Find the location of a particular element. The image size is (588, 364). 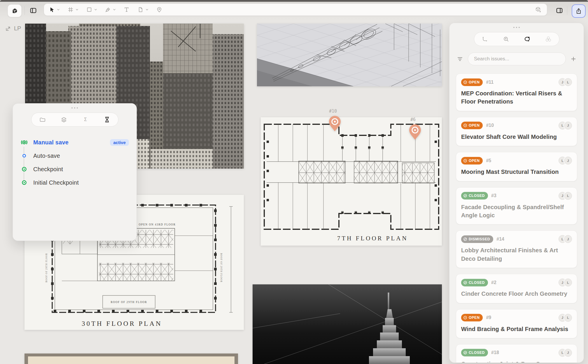

select-tool is located at coordinates (54, 10).